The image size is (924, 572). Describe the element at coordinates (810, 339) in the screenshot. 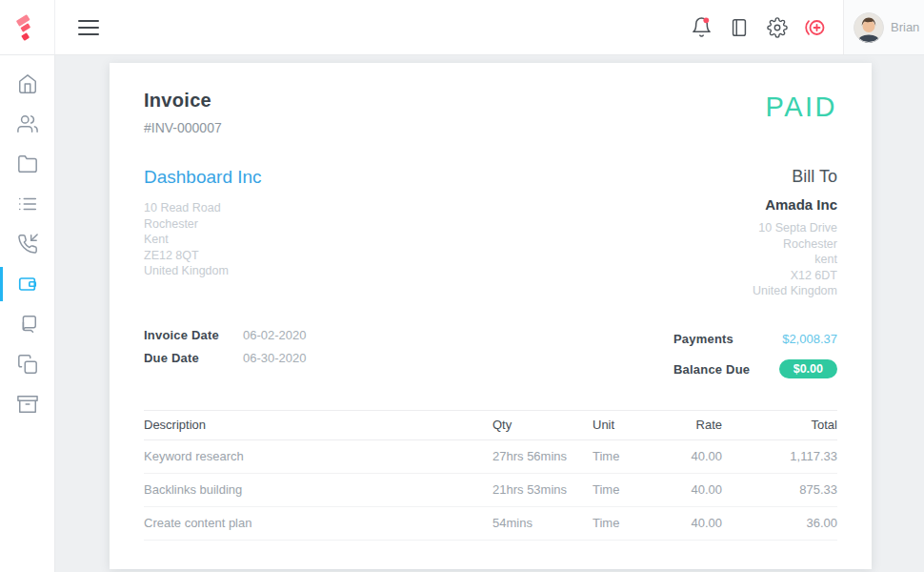

I see `payments-value: $2,008.37` at that location.